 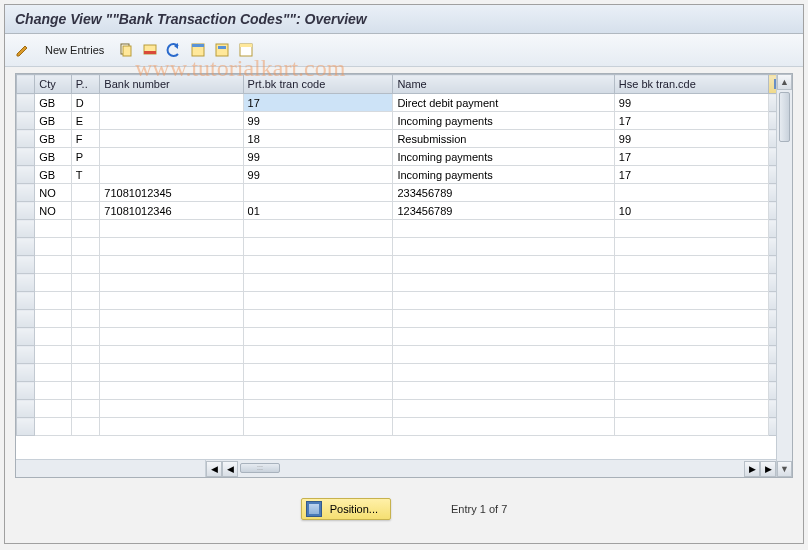 What do you see at coordinates (260, 468) in the screenshot?
I see `horizontal-scroll-thumb: :::` at bounding box center [260, 468].